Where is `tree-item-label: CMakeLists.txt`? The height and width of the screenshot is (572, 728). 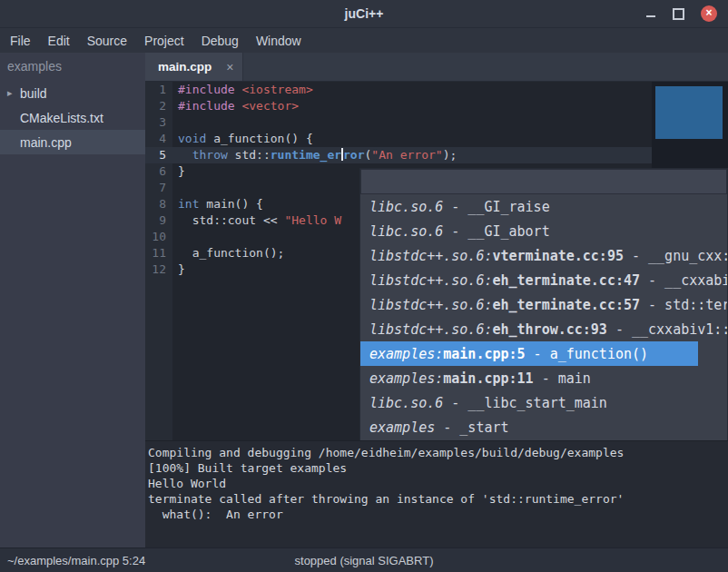
tree-item-label: CMakeLists.txt is located at coordinates (62, 118).